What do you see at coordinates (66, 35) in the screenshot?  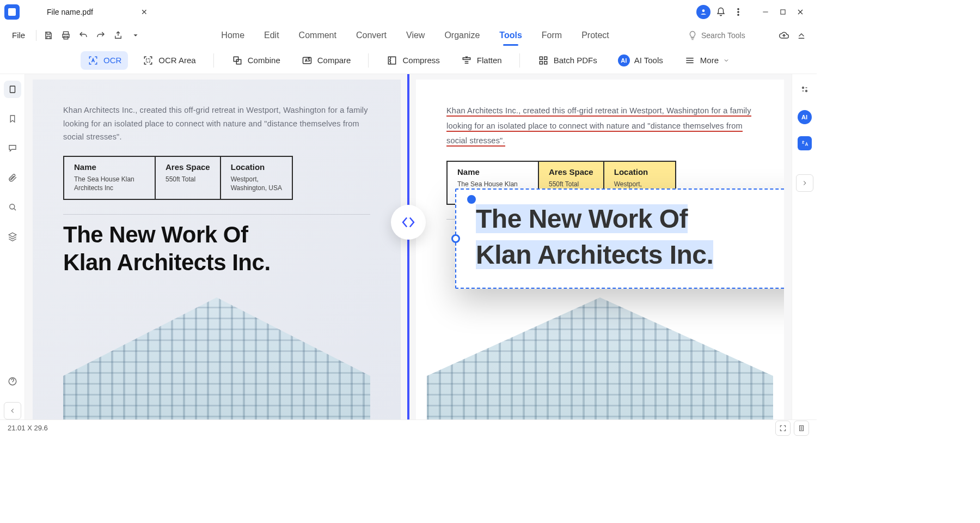 I see `print-button` at bounding box center [66, 35].